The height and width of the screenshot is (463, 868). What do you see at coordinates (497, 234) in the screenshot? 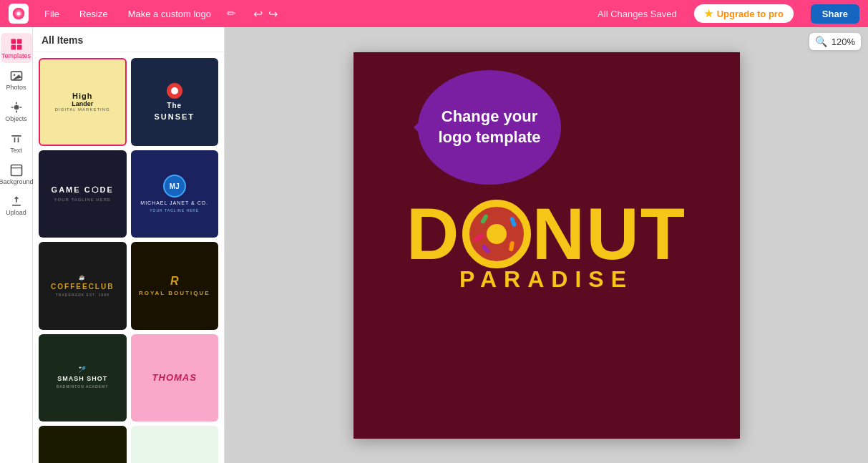
I see `donut-circle-o` at bounding box center [497, 234].